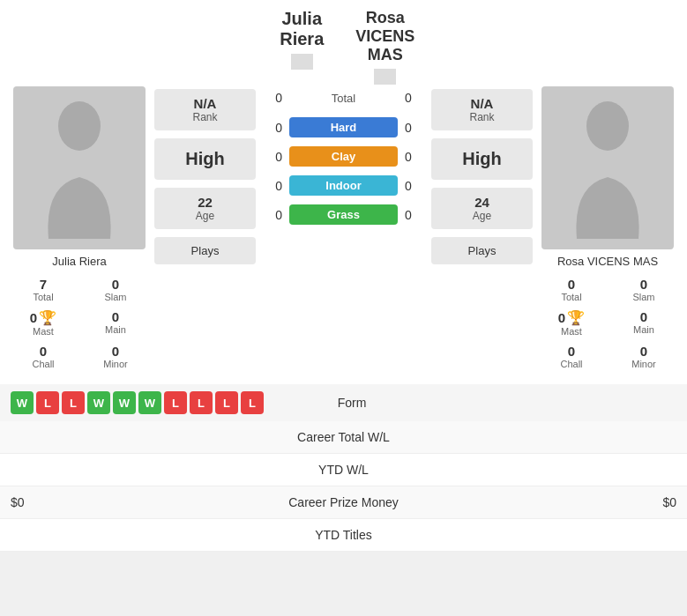  Describe the element at coordinates (302, 29) in the screenshot. I see `player1-name-text: Julia Riera` at that location.